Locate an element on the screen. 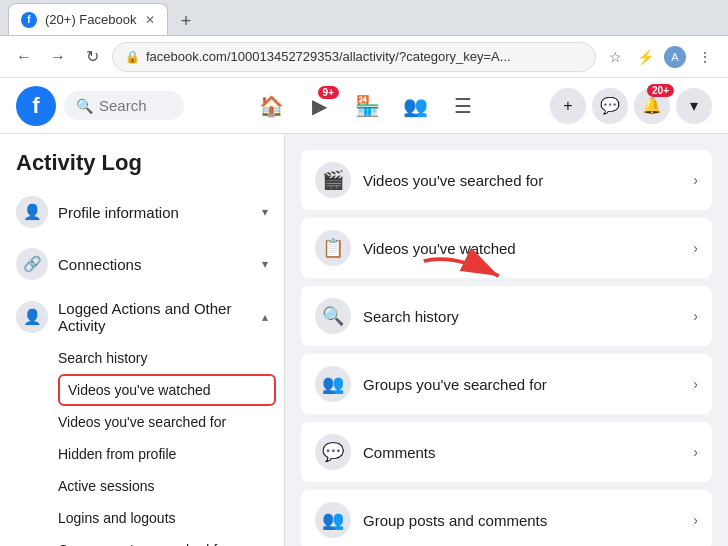 This screenshot has height=546, width=728. panel-item-videos-searched: 🎬 Videos you've searched for › is located at coordinates (506, 180).